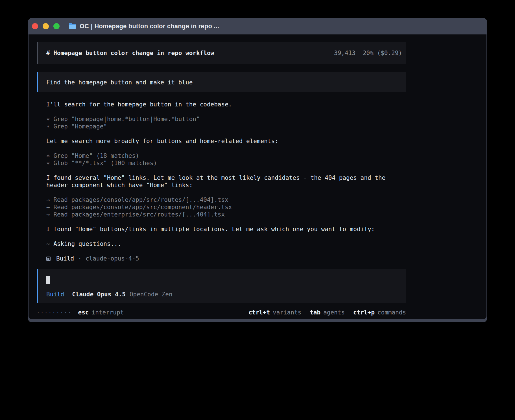 The image size is (515, 420). What do you see at coordinates (49, 259) in the screenshot?
I see `agent-icon` at bounding box center [49, 259].